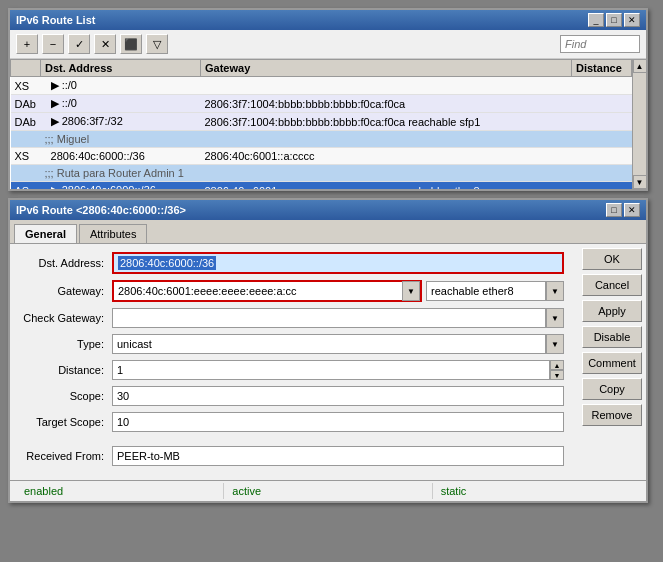 The height and width of the screenshot is (562, 663). What do you see at coordinates (293, 422) in the screenshot?
I see `target-scope-row: Target Scope: 10` at bounding box center [293, 422].